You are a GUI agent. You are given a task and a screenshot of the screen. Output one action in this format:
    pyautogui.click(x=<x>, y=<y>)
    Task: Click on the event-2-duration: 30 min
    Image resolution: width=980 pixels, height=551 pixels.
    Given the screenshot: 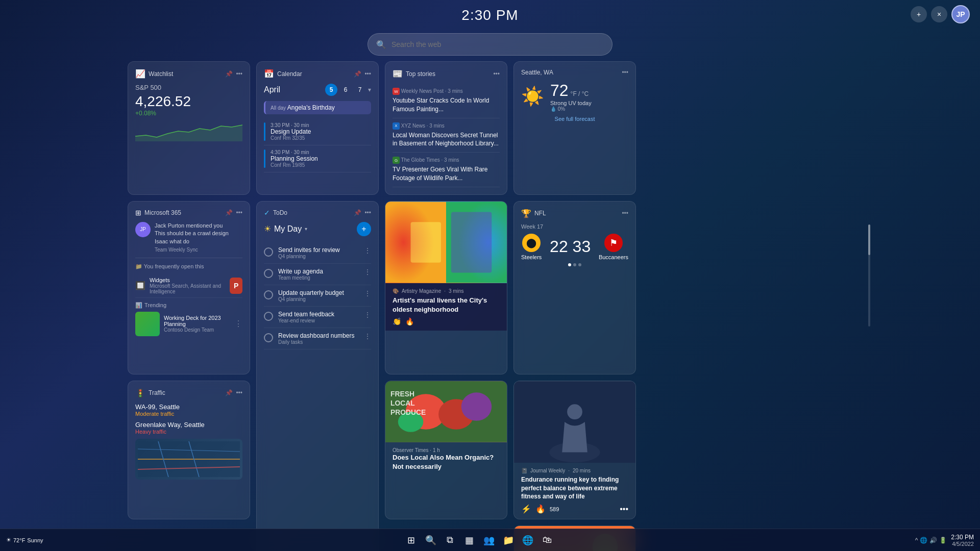 What is the action you would take?
    pyautogui.click(x=302, y=152)
    